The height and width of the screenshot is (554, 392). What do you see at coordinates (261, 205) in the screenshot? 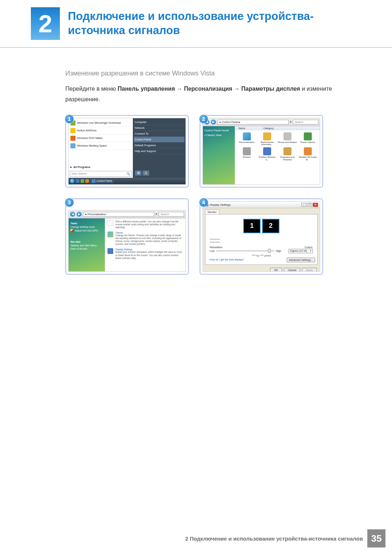
I see `dialog-titlebar: Display Settings – ▢ ✕` at bounding box center [261, 205].